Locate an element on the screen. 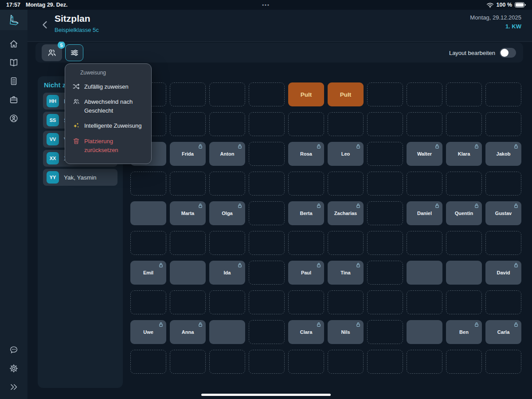 The image size is (532, 399). seat-frida: Frida is located at coordinates (188, 154).